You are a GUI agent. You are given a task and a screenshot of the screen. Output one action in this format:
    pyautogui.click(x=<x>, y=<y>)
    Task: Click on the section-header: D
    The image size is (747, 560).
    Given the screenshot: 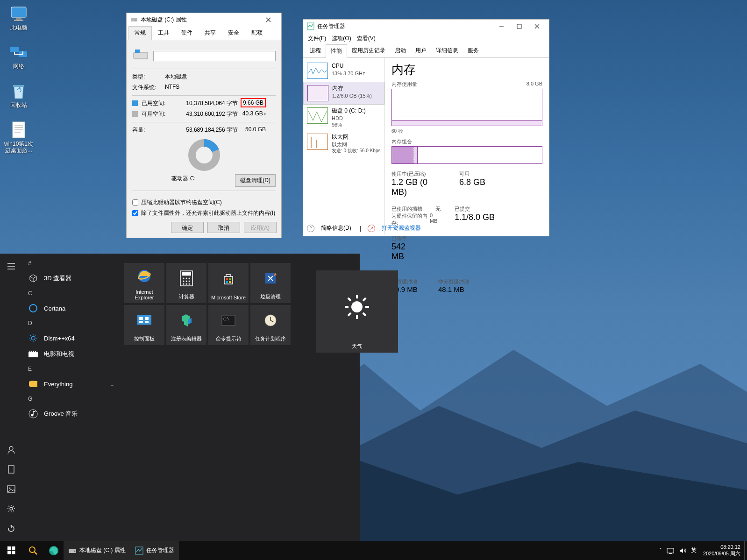 What is the action you would take?
    pyautogui.click(x=71, y=323)
    